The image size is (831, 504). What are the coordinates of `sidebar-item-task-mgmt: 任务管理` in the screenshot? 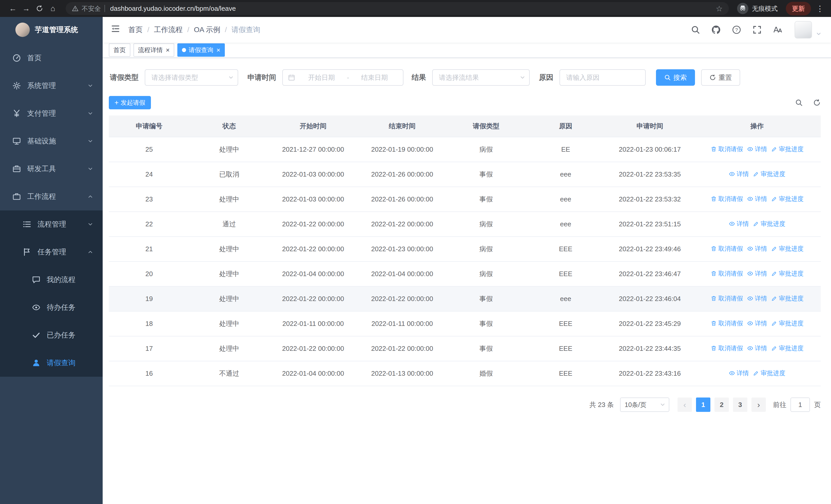 It's located at (51, 252).